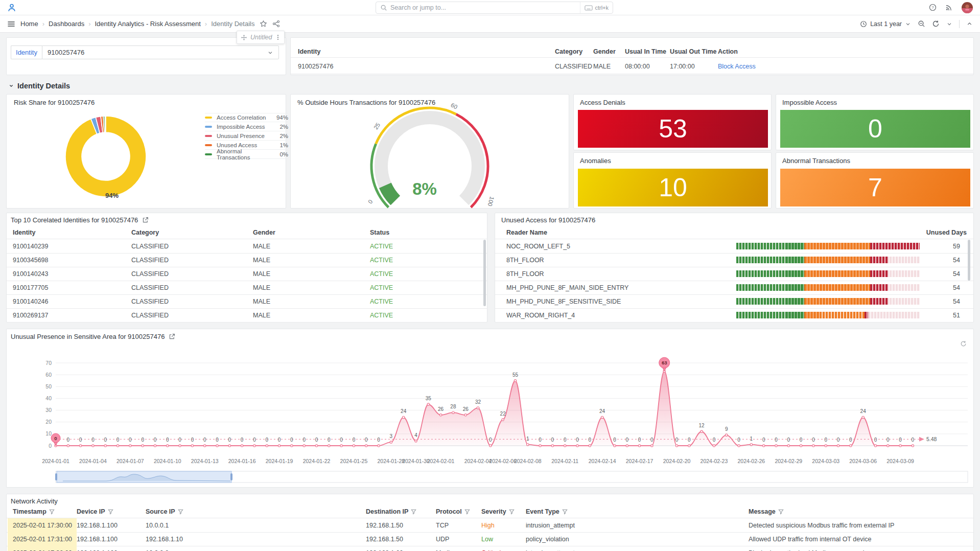 The height and width of the screenshot is (551, 980). I want to click on unused-row: 8TH_FLOOR54, so click(734, 260).